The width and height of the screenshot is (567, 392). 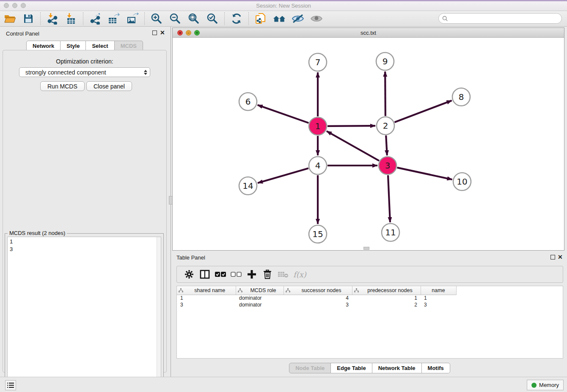 What do you see at coordinates (132, 19) in the screenshot?
I see `export-image-icon` at bounding box center [132, 19].